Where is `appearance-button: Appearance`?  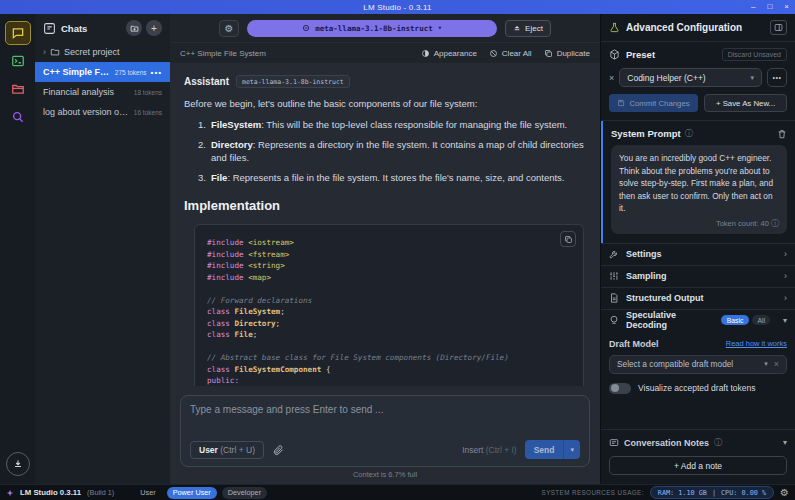 appearance-button: Appearance is located at coordinates (449, 54).